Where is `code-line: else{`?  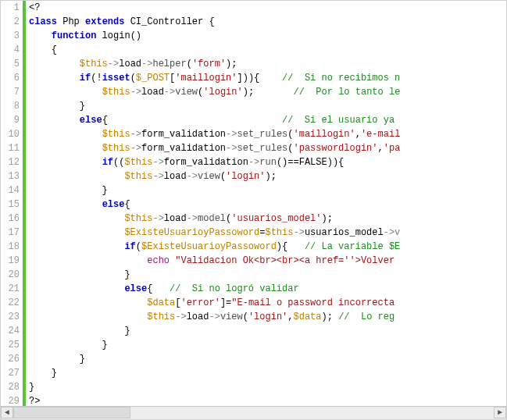 code-line: else{ is located at coordinates (80, 205).